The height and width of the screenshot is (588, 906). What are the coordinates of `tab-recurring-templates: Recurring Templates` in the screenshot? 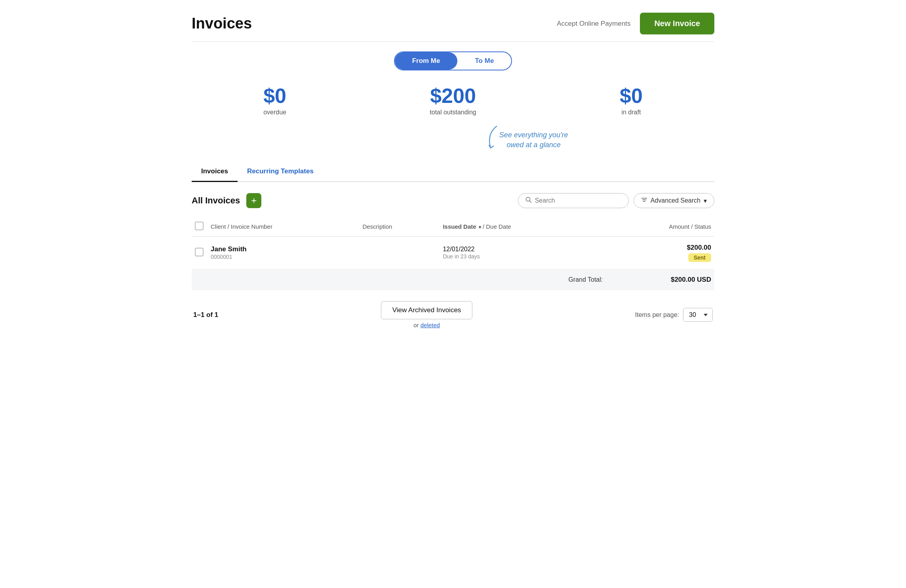 It's located at (280, 172).